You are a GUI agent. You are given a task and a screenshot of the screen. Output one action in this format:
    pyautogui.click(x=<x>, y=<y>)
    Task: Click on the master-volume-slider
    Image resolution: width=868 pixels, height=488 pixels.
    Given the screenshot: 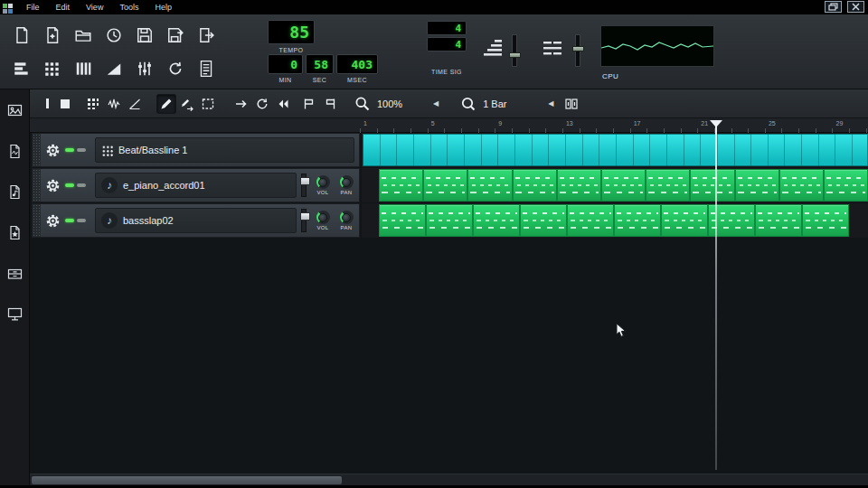 What is the action you would take?
    pyautogui.click(x=514, y=51)
    